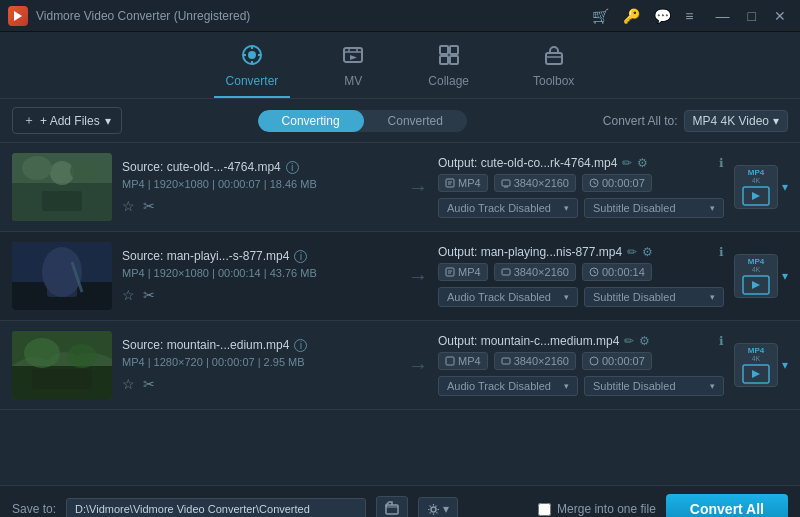 The height and width of the screenshot is (517, 800). Describe the element at coordinates (149, 384) in the screenshot. I see `cut-button-3: ✂` at that location.